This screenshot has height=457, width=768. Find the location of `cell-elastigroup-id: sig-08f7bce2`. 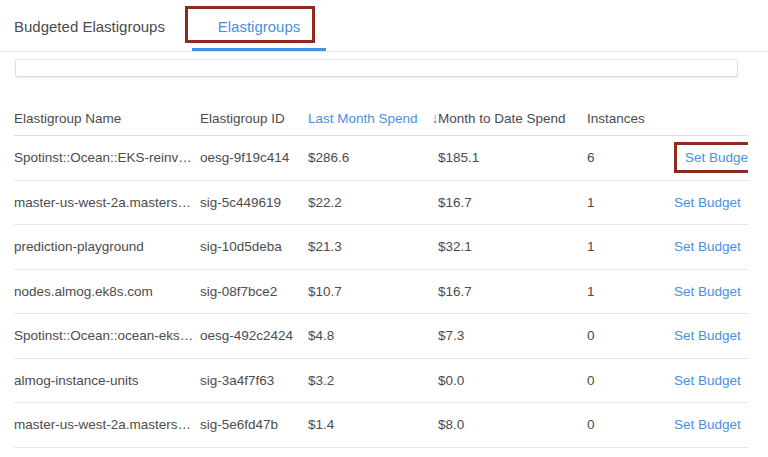

cell-elastigroup-id: sig-08f7bce2 is located at coordinates (254, 292).